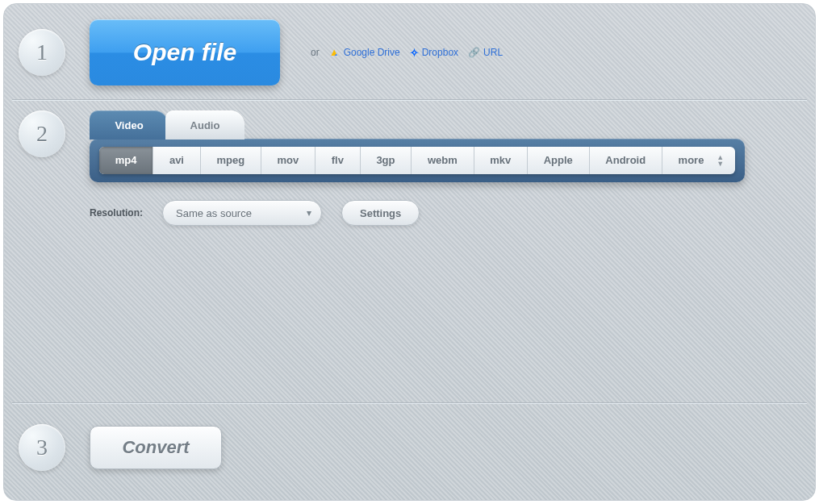  What do you see at coordinates (441, 52) in the screenshot?
I see `dropbox-label: Dropbox` at bounding box center [441, 52].